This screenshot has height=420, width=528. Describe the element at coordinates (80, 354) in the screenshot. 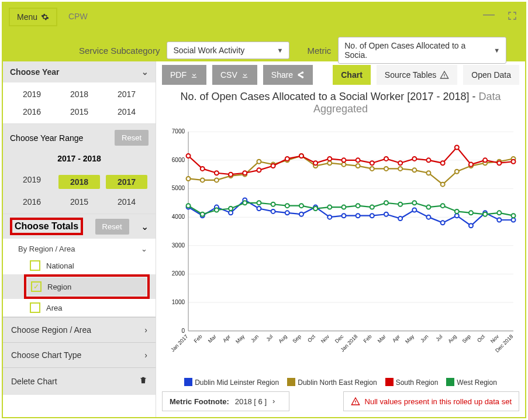

I see `choose-chart-type: Choose Chart Type ›` at that location.